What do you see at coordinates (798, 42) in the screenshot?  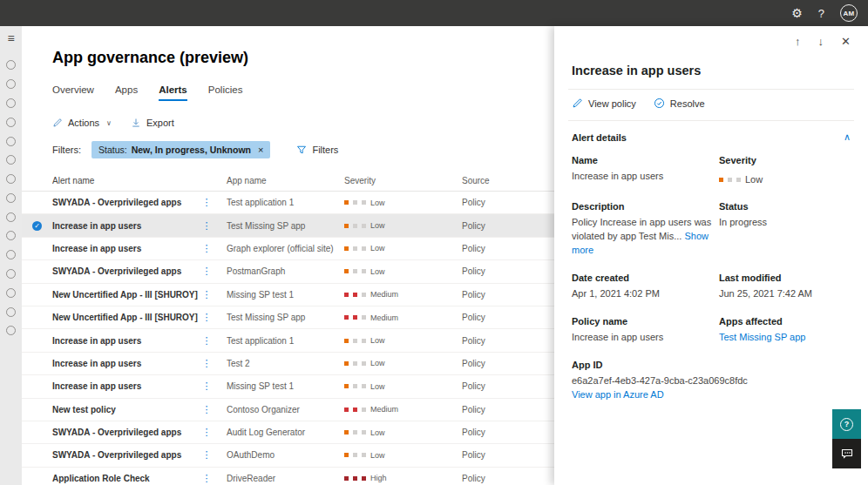 I see `previous-alert-icon: ↑` at bounding box center [798, 42].